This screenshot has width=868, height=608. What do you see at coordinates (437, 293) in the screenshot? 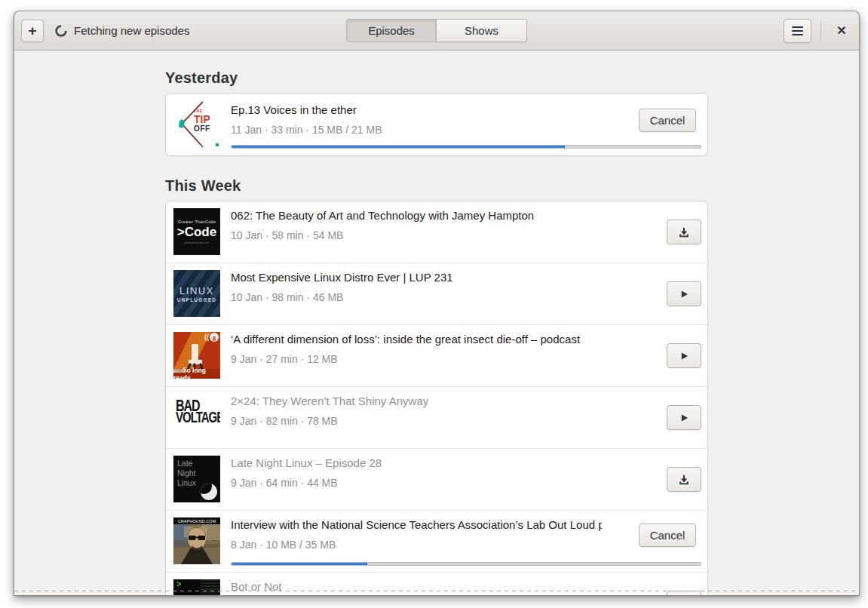
I see `episode-row: LINUXUNPLUGGEDMost Expensive Linux Distr…` at bounding box center [437, 293].